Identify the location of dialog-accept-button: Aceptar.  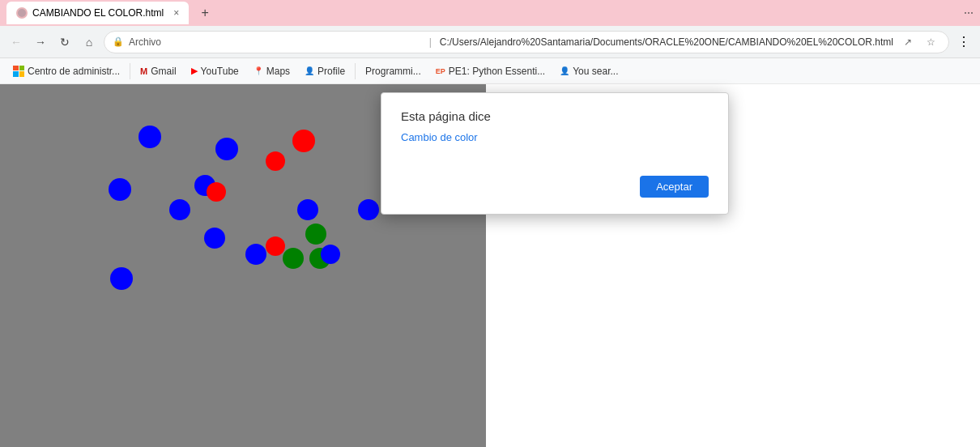
(674, 186).